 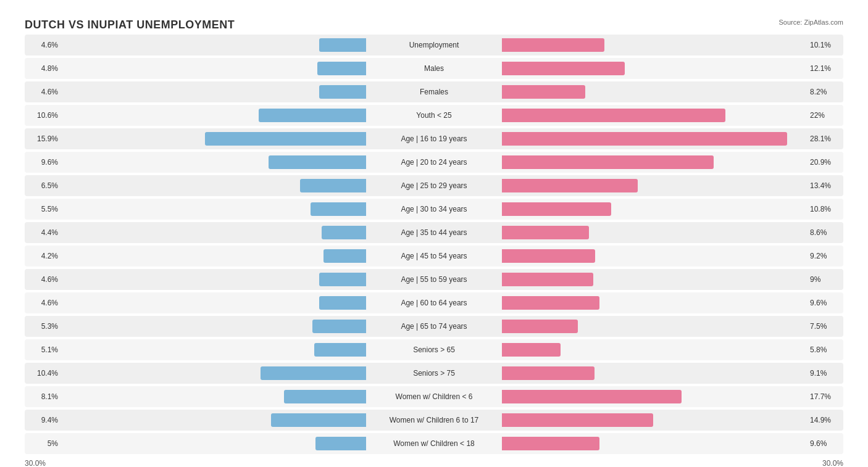 What do you see at coordinates (434, 162) in the screenshot?
I see `row-label: Age | 20 to 24 years` at bounding box center [434, 162].